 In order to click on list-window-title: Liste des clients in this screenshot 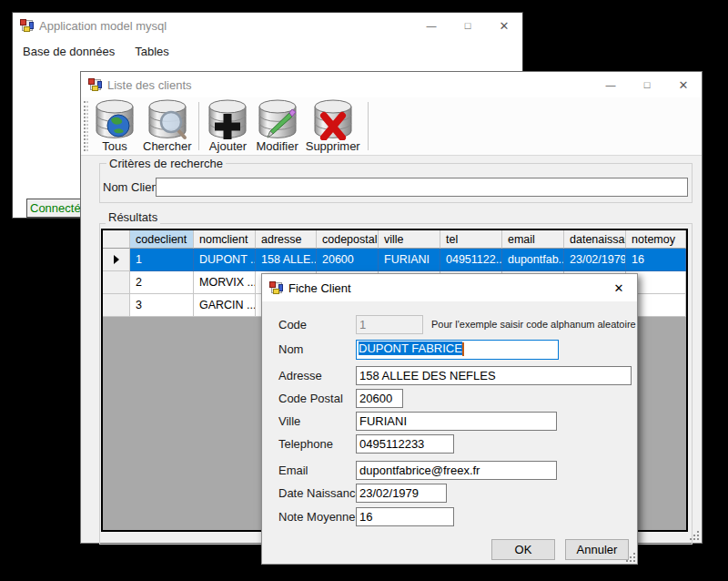, I will do `click(149, 86)`.